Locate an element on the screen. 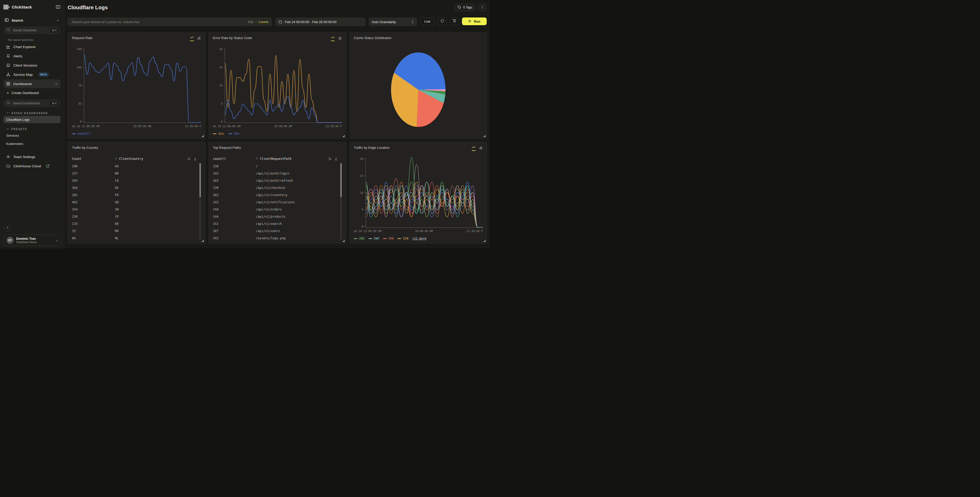  sidebar-item-chart-explorer: Chart Explorer is located at coordinates (32, 47).